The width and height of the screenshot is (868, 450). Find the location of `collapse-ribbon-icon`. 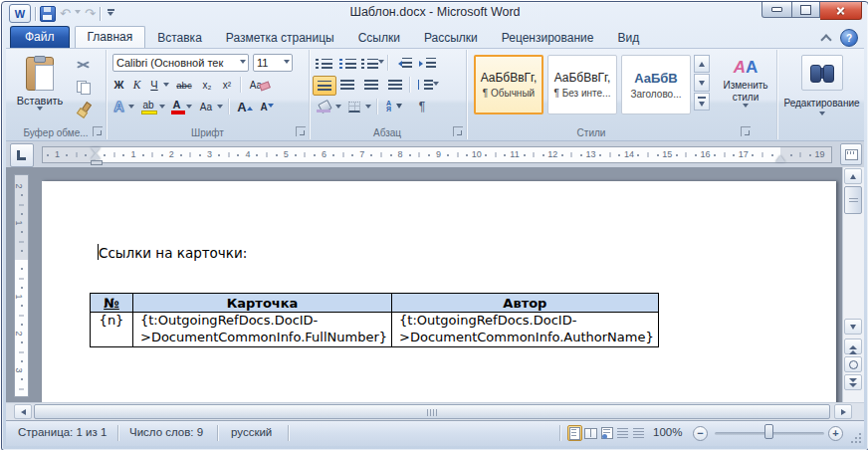

collapse-ribbon-icon is located at coordinates (826, 40).